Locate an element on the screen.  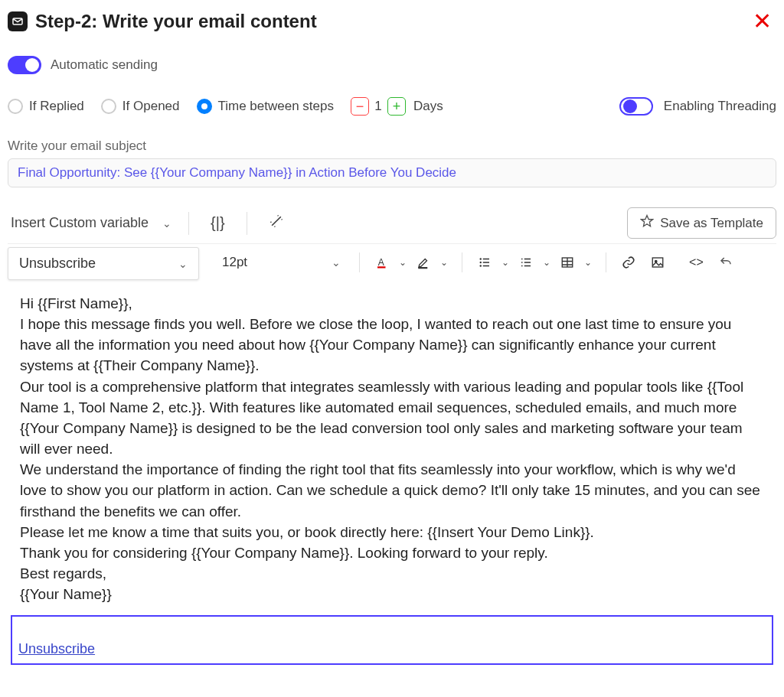
undo-button is located at coordinates (726, 262).